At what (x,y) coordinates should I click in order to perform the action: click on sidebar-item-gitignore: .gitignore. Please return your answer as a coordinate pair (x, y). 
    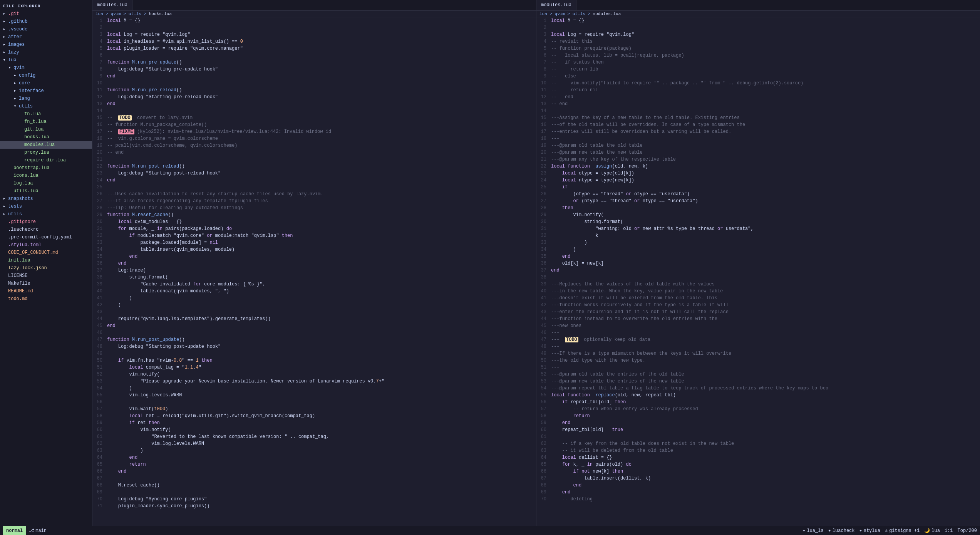
    Looking at the image, I should click on (46, 222).